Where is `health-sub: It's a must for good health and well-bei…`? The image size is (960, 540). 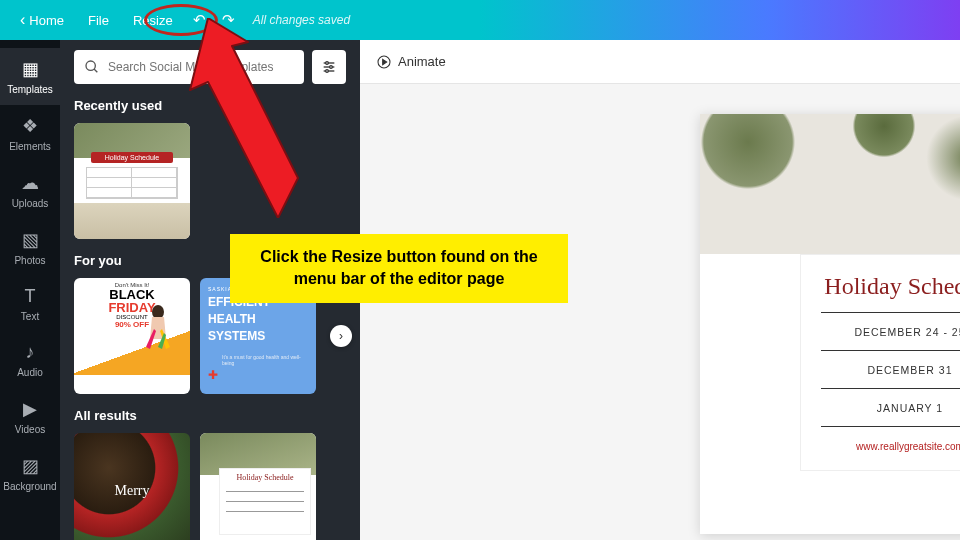 health-sub: It's a must for good health and well-bei… is located at coordinates (265, 360).